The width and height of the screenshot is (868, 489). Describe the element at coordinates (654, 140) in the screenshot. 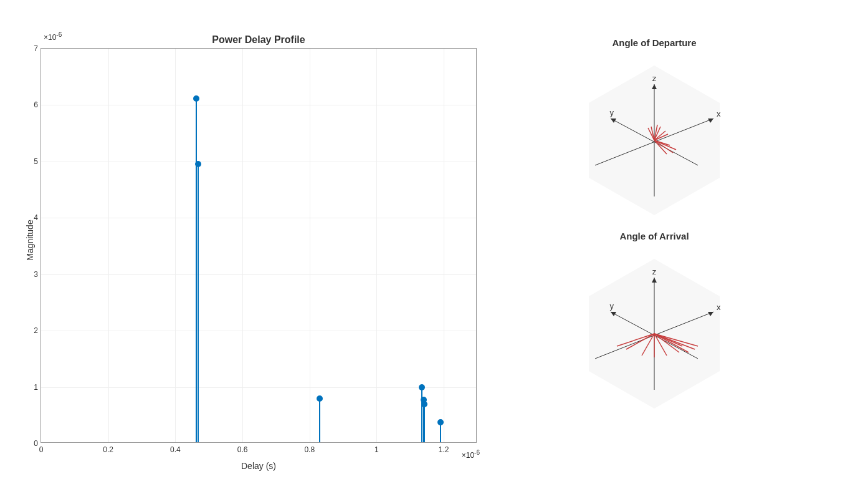

I see `aod-plot: z x y` at that location.